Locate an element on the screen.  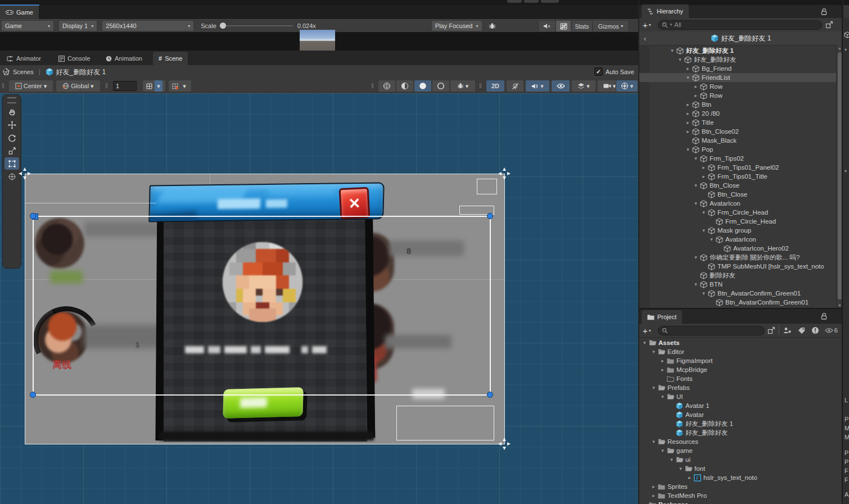
scenes-label: Scenes is located at coordinates (24, 72).